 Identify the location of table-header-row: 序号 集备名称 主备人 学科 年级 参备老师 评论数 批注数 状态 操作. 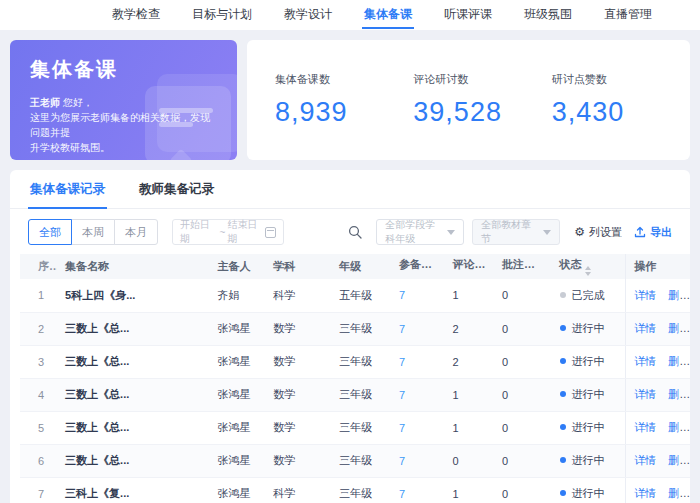
(355, 266).